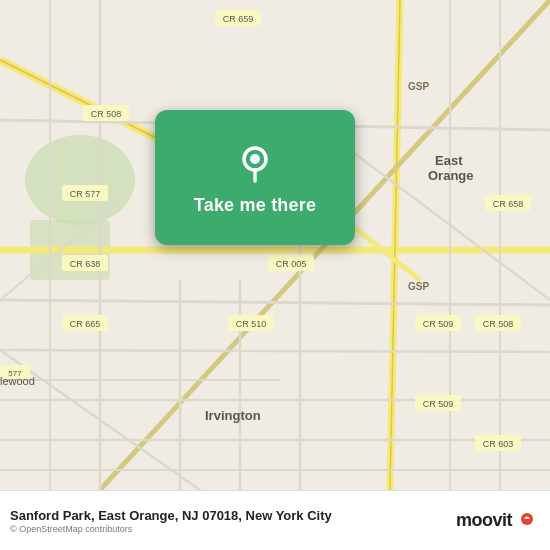 This screenshot has height=550, width=550. I want to click on take-me-there-label: Take me there, so click(255, 206).